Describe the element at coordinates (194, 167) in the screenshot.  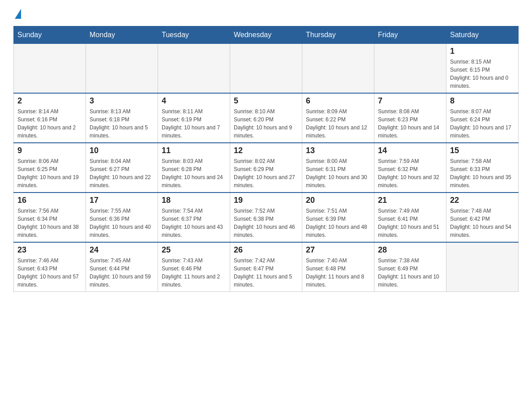
I see `calendar-cell: 11Sunrise: 8:03 AMSunset: 6:28 PMDayligh…` at that location.